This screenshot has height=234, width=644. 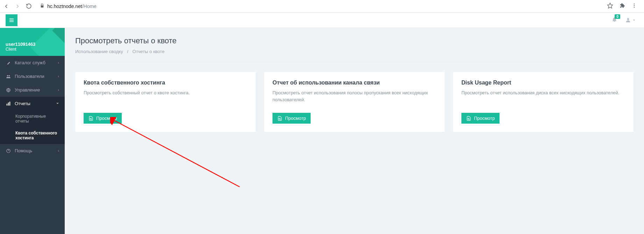 I want to click on sidebar-item-help: Помощь ‹, so click(x=32, y=151).